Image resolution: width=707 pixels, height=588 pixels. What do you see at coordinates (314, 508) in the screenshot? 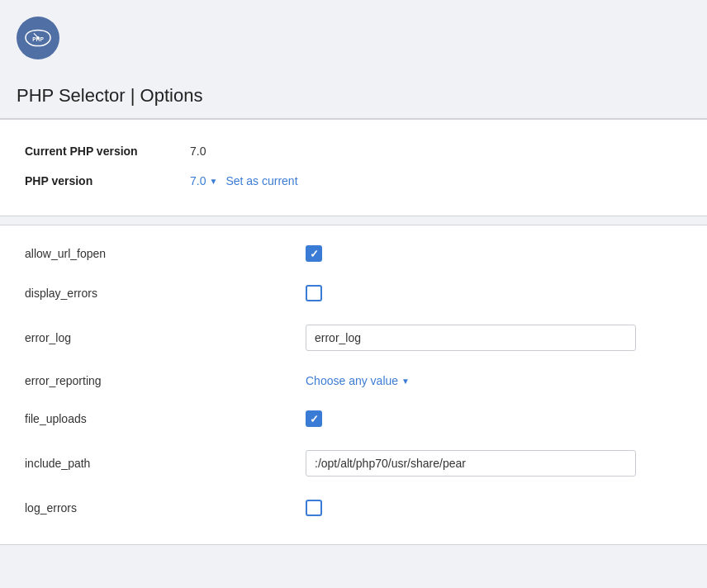
I see `checkbox-log_errors` at bounding box center [314, 508].